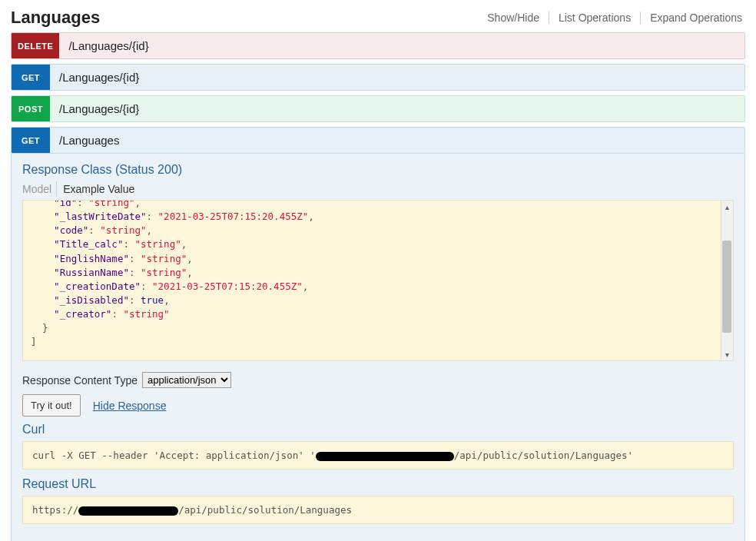 The height and width of the screenshot is (541, 756). I want to click on tab-example-value: Example Value, so click(98, 189).